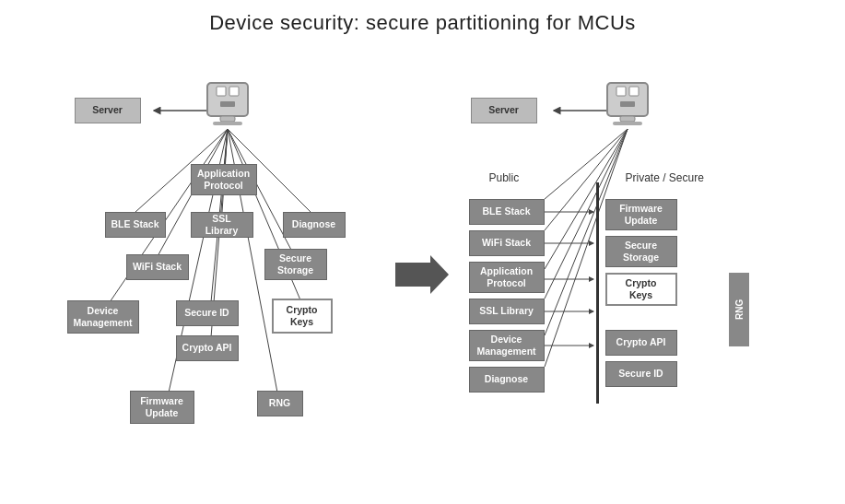 The width and height of the screenshot is (845, 504). I want to click on right-crypto-keys: CryptoKeys, so click(641, 289).